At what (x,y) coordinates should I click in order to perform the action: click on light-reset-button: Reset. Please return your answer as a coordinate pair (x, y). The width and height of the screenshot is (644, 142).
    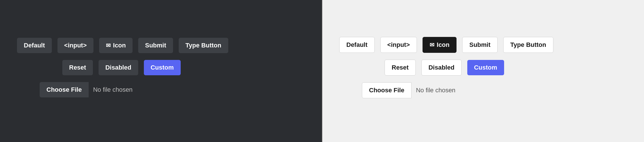
    Looking at the image, I should click on (400, 68).